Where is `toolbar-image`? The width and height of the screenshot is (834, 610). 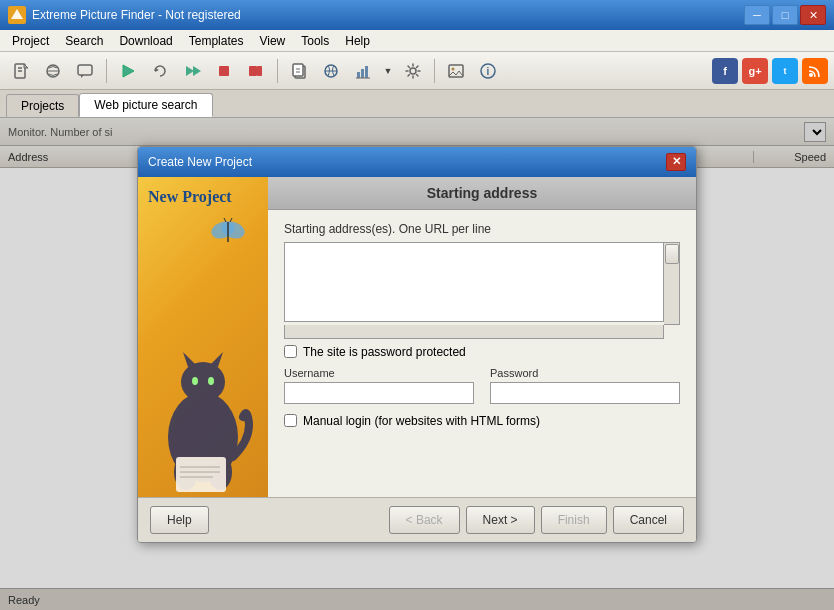
toolbar-image is located at coordinates (456, 71).